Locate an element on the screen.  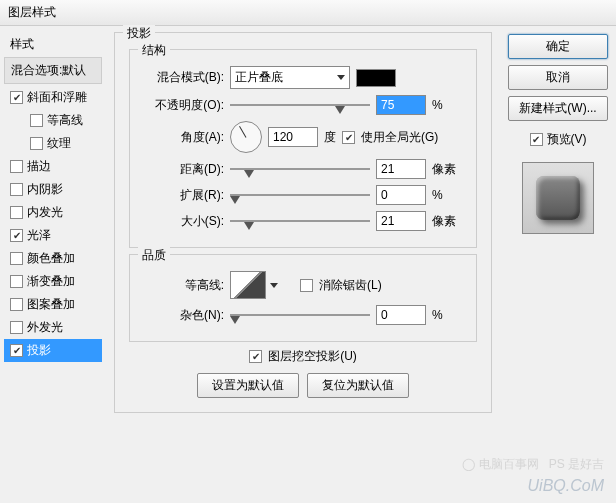
opacity-label: 不透明度(O): is located at coordinates (184, 106).